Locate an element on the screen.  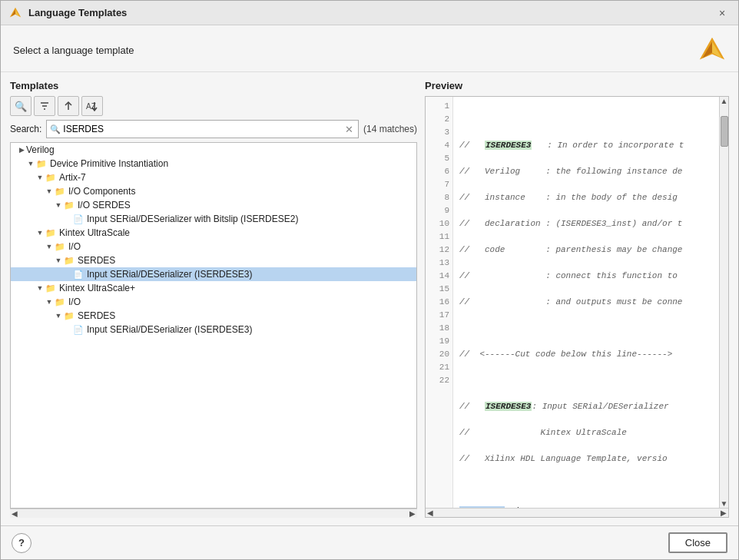
code-line-5: // declaration : (ISERDESE3_inst) and/or… is located at coordinates (586, 224).